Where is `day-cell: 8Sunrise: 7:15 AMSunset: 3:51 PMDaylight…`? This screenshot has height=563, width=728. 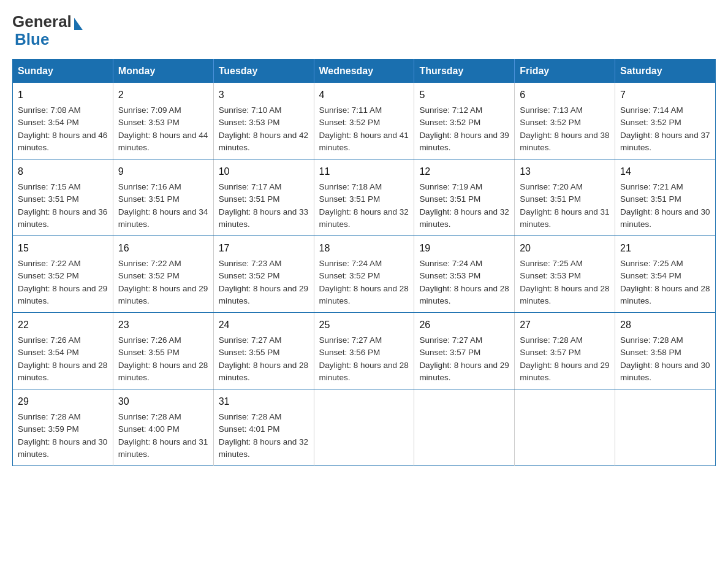 day-cell: 8Sunrise: 7:15 AMSunset: 3:51 PMDaylight… is located at coordinates (63, 197).